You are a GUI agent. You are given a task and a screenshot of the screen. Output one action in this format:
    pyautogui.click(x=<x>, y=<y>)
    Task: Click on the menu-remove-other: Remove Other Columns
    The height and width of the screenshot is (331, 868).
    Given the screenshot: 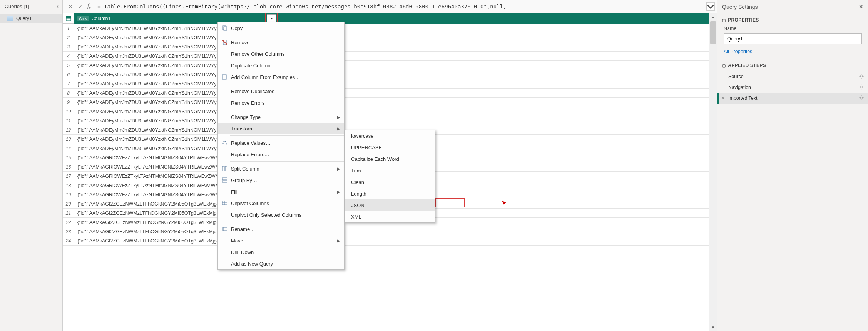 What is the action you would take?
    pyautogui.click(x=281, y=54)
    